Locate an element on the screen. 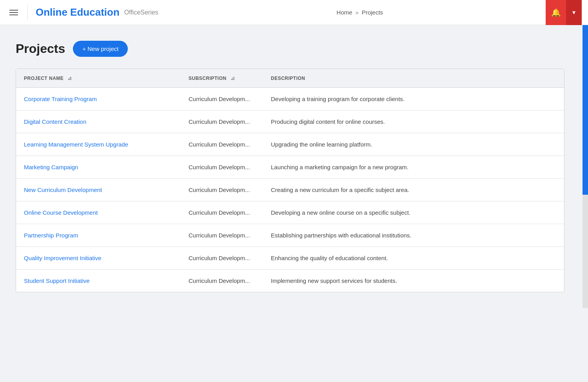 This screenshot has width=588, height=382. project-name-cell: Partnership Program is located at coordinates (98, 235).